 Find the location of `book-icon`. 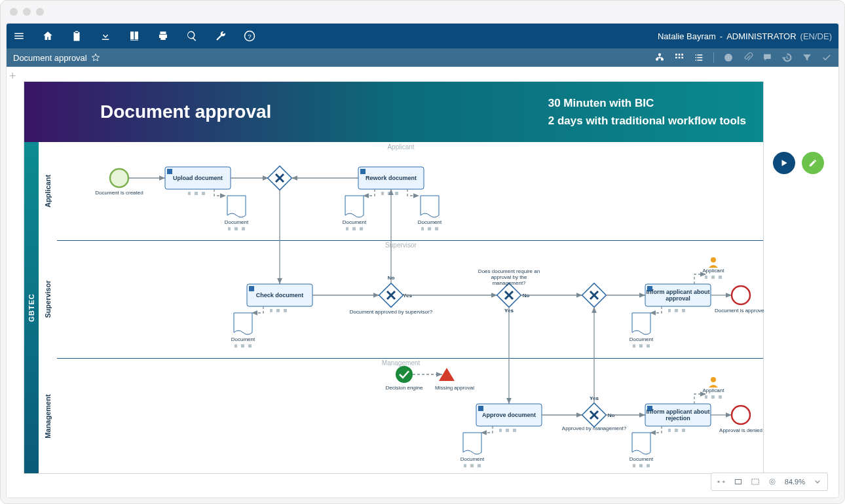

book-icon is located at coordinates (134, 36).